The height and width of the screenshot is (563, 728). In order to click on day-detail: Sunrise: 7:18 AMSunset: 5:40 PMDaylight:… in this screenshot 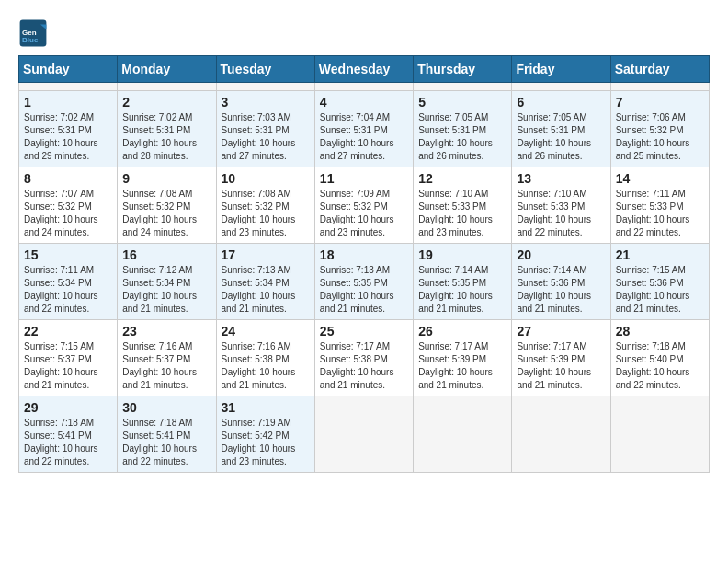, I will do `click(660, 366)`.